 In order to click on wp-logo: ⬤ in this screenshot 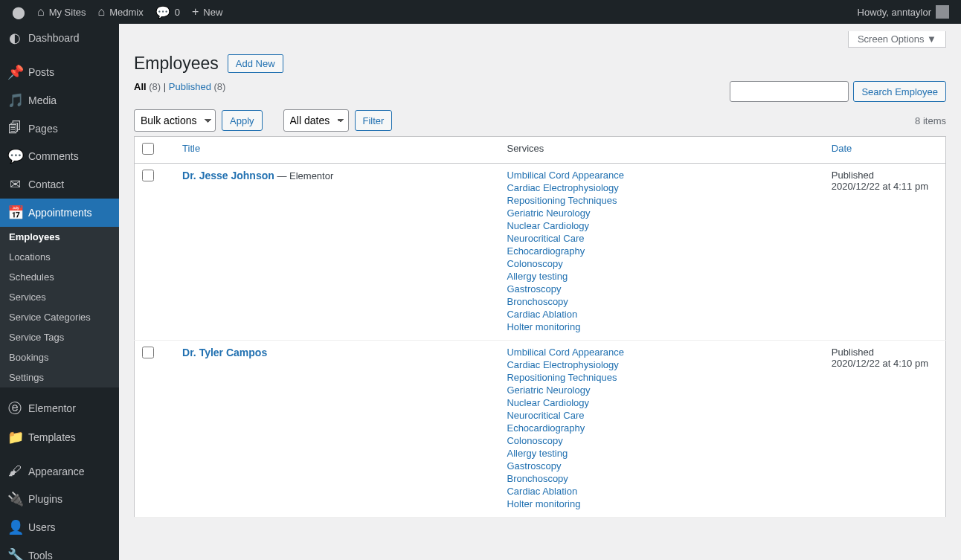, I will do `click(19, 12)`.